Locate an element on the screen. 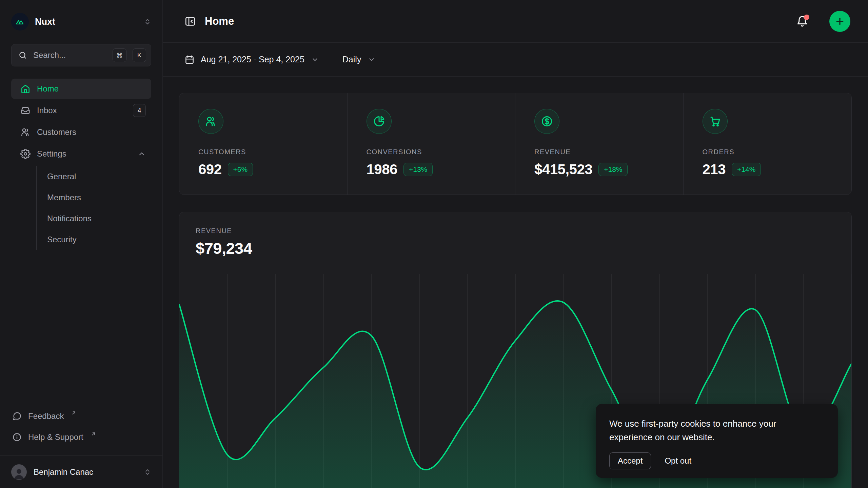 The height and width of the screenshot is (488, 868). stat-label: REVENUE is located at coordinates (599, 152).